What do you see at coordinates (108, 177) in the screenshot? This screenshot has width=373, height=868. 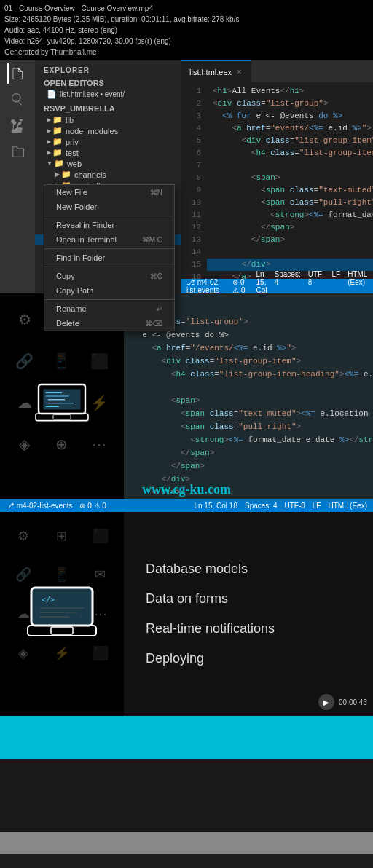 I see `sidebar: EXPLORER OPEN EDITORS 📄 list.html.eex • …` at bounding box center [108, 177].